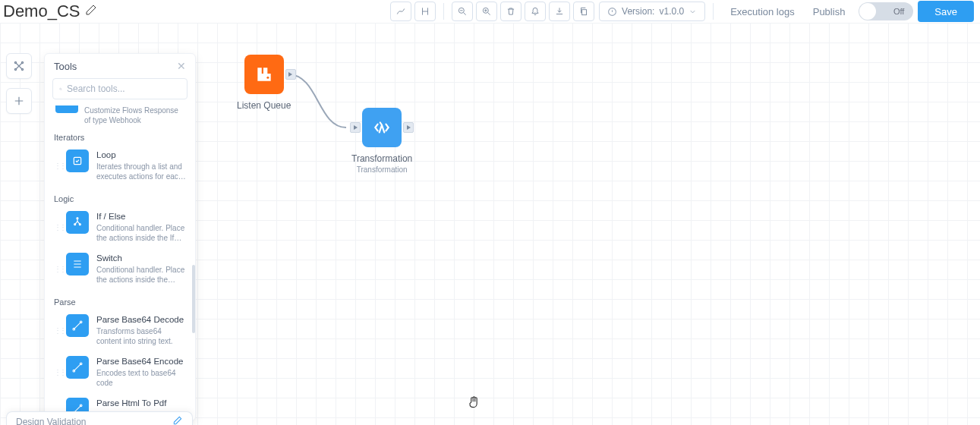 This screenshot has width=980, height=425. Describe the element at coordinates (383, 170) in the screenshot. I see `node-sublabel: Transformation` at that location.